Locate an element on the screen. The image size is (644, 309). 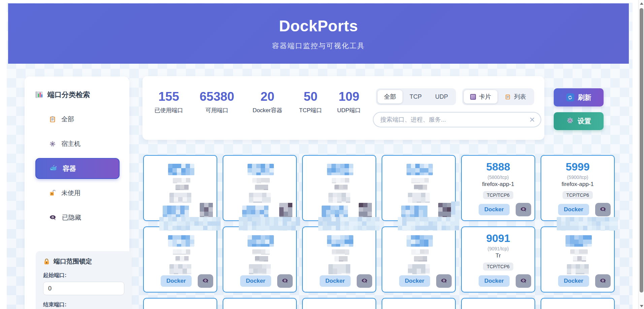
sidebar-title: 端口分类检索 is located at coordinates (82, 95).